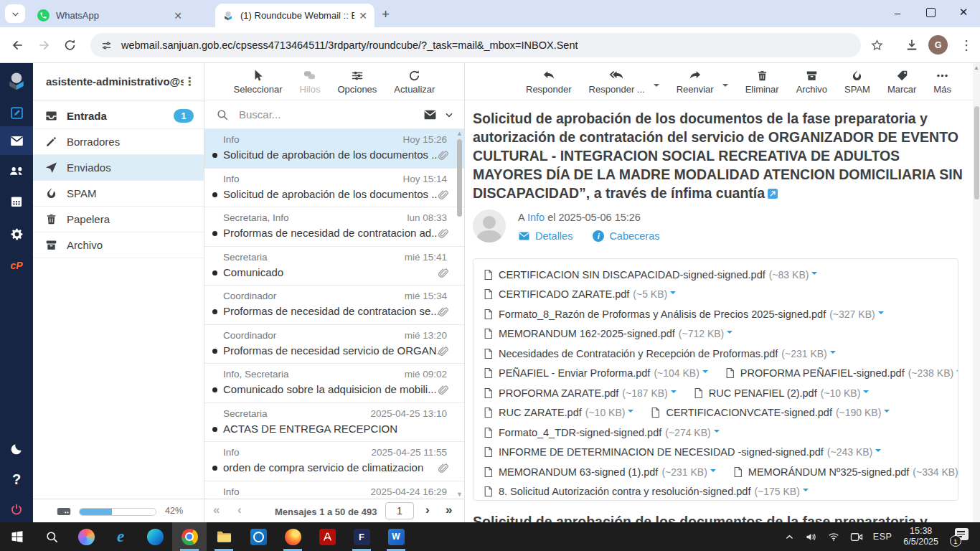 The image size is (980, 551). What do you see at coordinates (682, 452) in the screenshot?
I see `attachment-item: INFORME DE DETERMINACION DE NECESIDAD -s…` at bounding box center [682, 452].